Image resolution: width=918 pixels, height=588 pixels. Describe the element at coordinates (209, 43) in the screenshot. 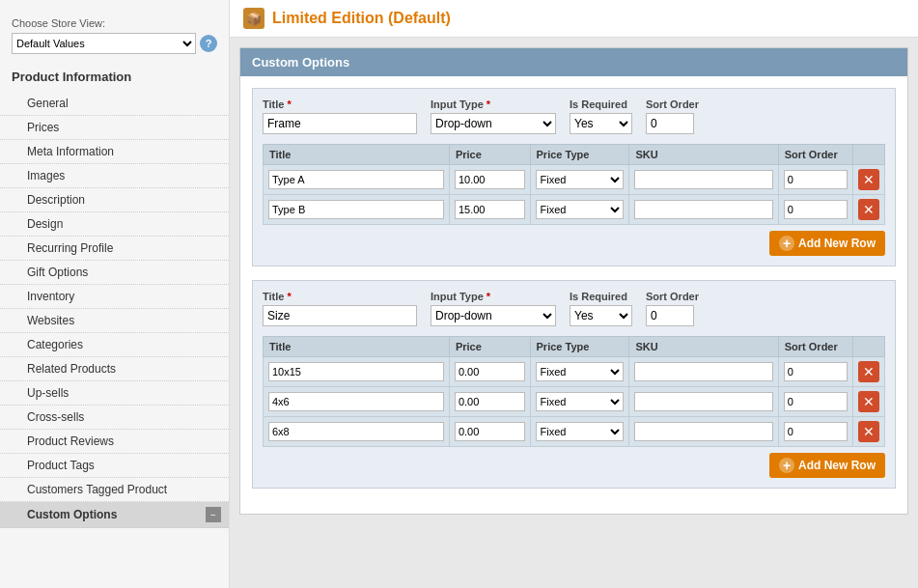

I see `help-icon: ?` at that location.